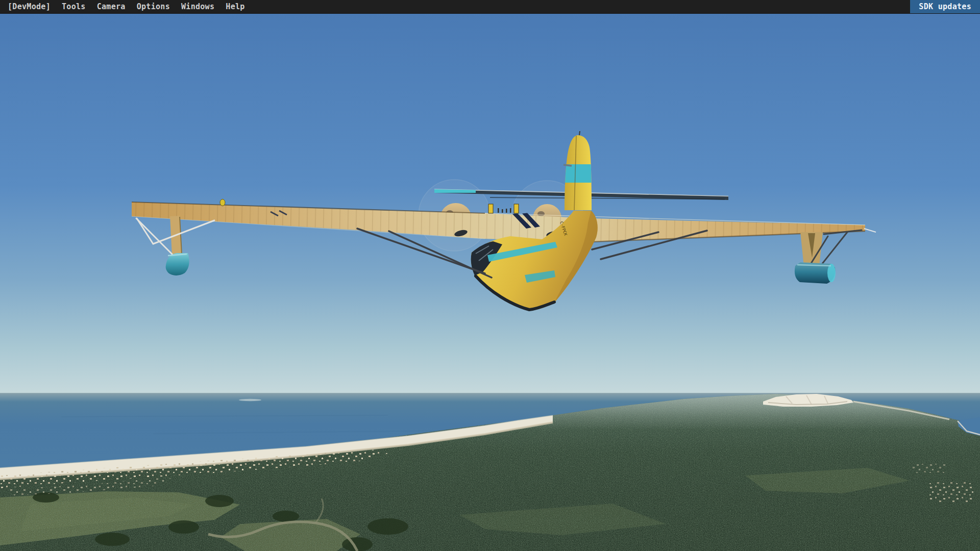  I want to click on wing-beacon, so click(223, 203).